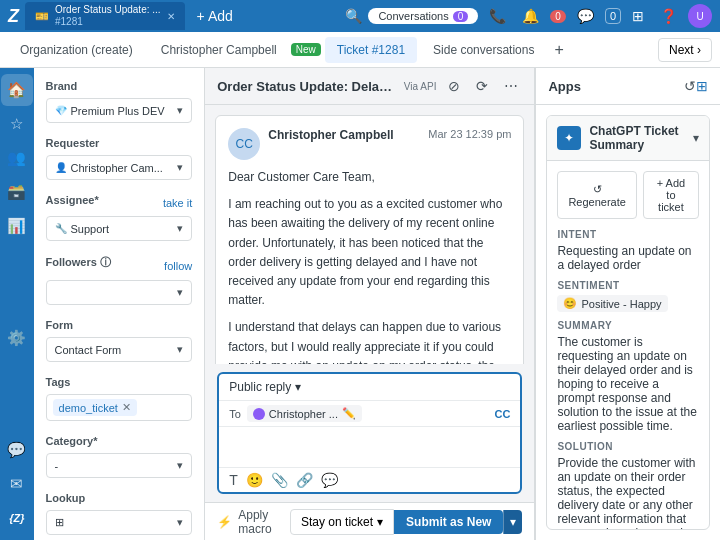 This screenshot has height=540, width=720. I want to click on more-icon: ⋯, so click(511, 86).